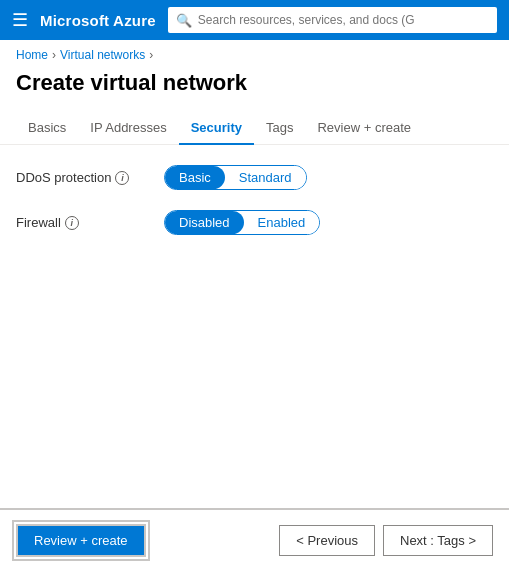 This screenshot has width=509, height=571. What do you see at coordinates (128, 128) in the screenshot?
I see `tab-ip-addresses: IP Addresses` at bounding box center [128, 128].